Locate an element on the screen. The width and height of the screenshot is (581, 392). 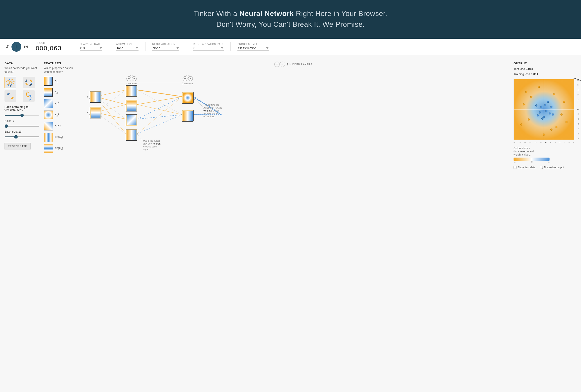
color-bar-min: -1 is located at coordinates (514, 162).